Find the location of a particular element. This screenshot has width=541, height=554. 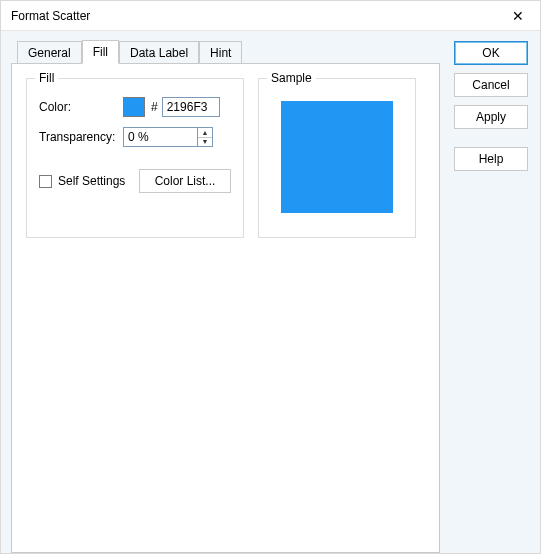

tab-hint: Hint is located at coordinates (220, 52).